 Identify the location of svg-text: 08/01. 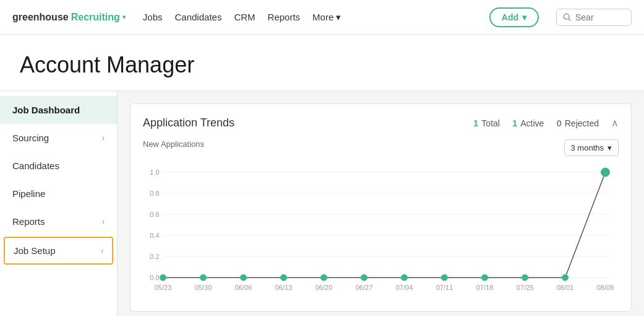
(565, 287).